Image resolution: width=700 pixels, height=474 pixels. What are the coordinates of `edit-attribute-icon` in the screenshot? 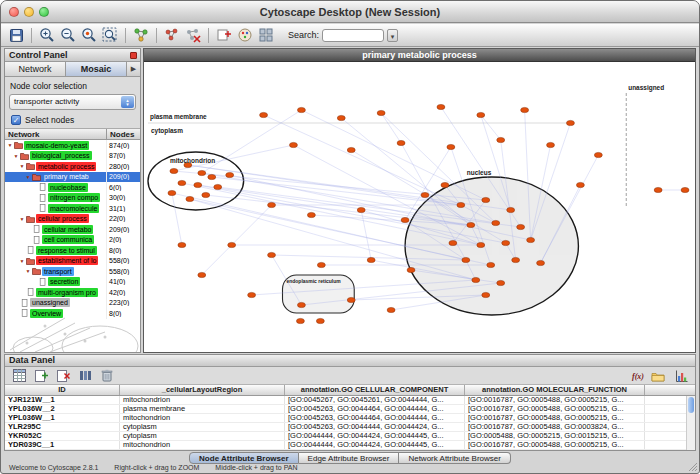 It's located at (85, 376).